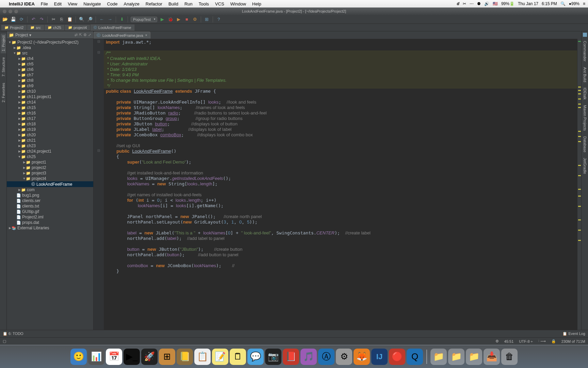 The width and height of the screenshot is (588, 368). Describe the element at coordinates (50, 184) in the screenshot. I see `tree-node: ⒸLookAndFeelFrame` at that location.